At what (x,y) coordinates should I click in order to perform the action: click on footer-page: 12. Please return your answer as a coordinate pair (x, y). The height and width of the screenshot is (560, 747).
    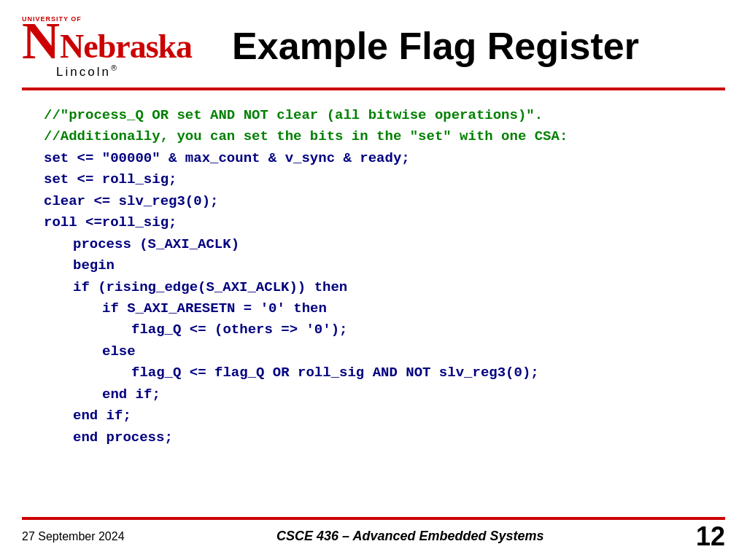
    Looking at the image, I should click on (711, 537).